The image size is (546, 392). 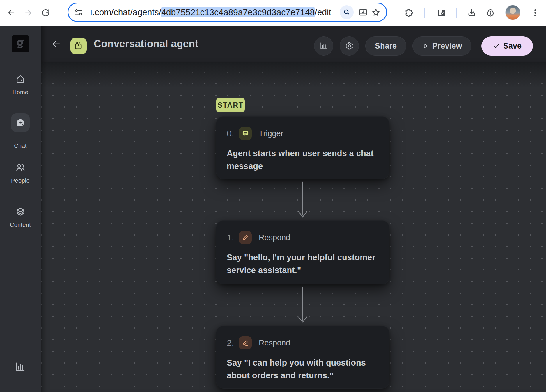 What do you see at coordinates (79, 46) in the screenshot?
I see `agent-type-icon` at bounding box center [79, 46].